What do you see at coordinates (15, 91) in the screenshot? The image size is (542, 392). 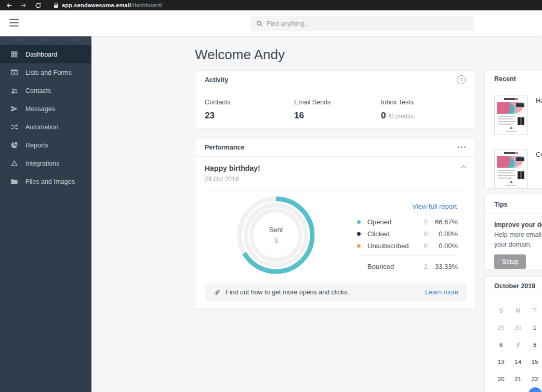 I see `people-icon` at bounding box center [15, 91].